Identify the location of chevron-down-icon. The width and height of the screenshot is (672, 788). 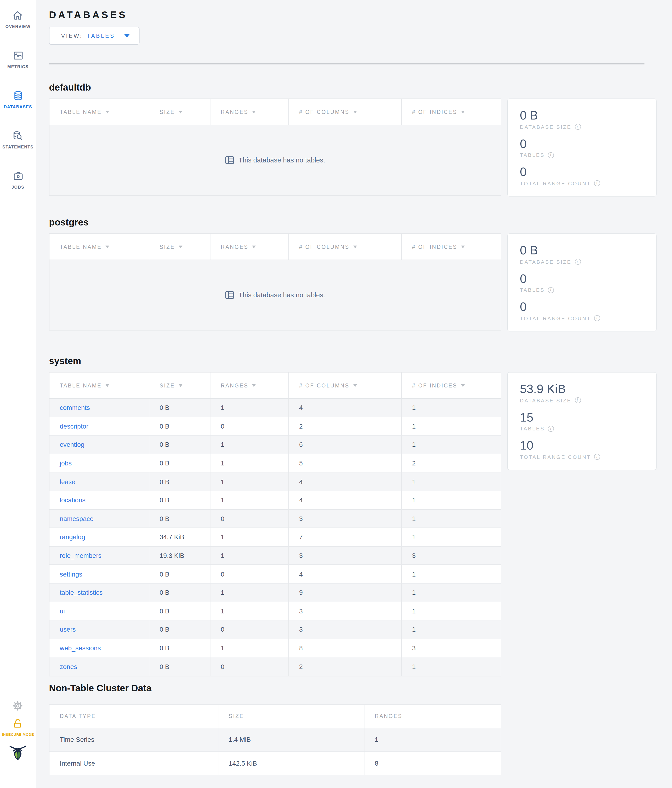
(127, 36).